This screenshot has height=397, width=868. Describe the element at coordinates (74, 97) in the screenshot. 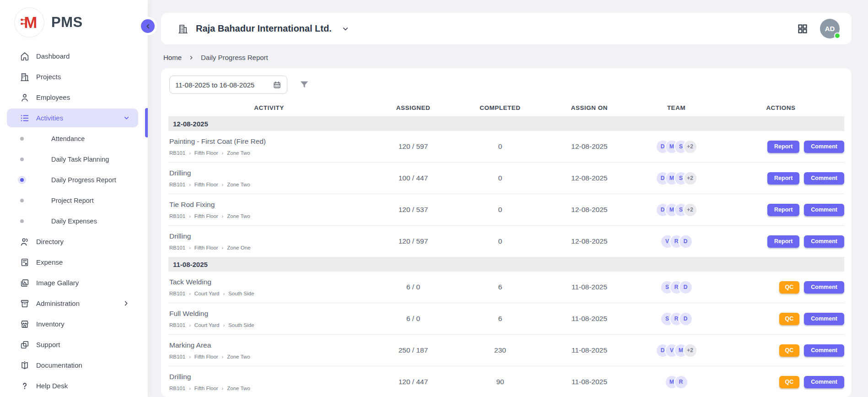

I see `sidebar-item-employees: Employees` at that location.